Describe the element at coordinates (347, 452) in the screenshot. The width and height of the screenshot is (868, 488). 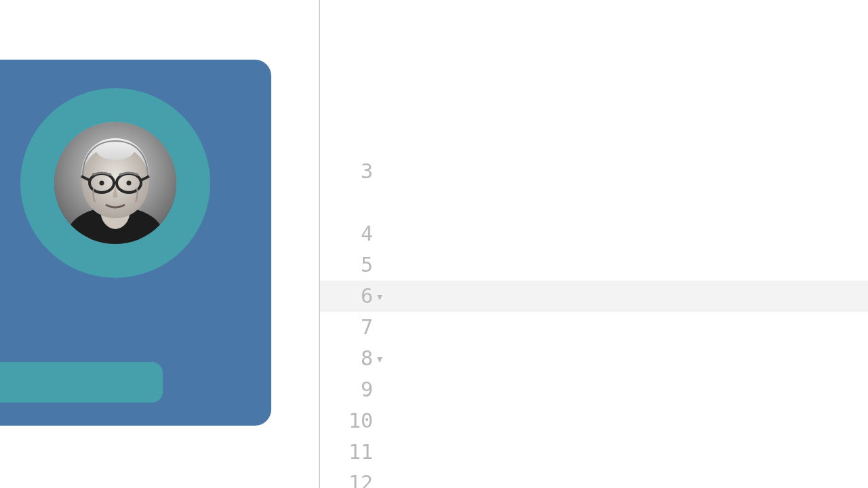
I see `line-number: 11` at that location.